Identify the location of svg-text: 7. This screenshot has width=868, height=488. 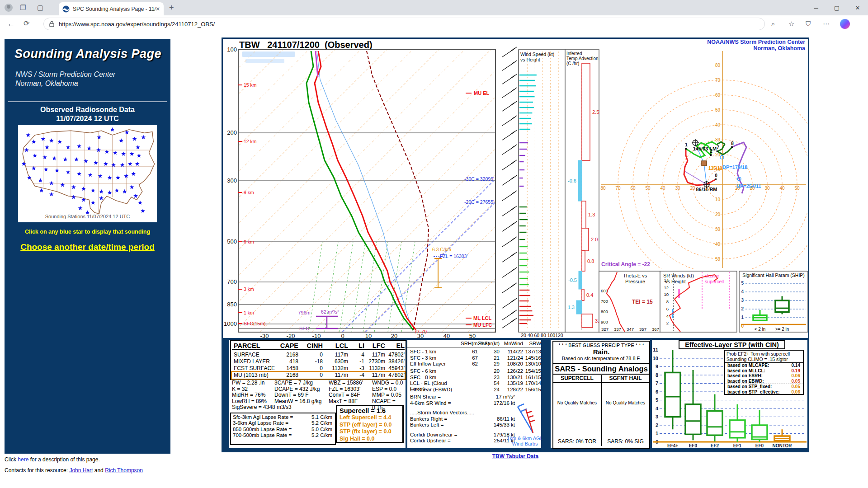
(718, 147).